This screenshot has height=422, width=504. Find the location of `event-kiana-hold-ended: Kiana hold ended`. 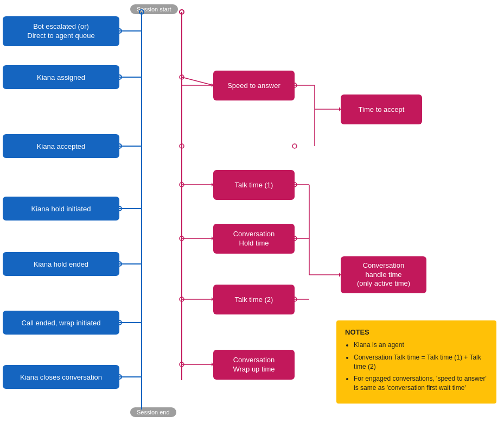

event-kiana-hold-ended: Kiana hold ended is located at coordinates (61, 264).